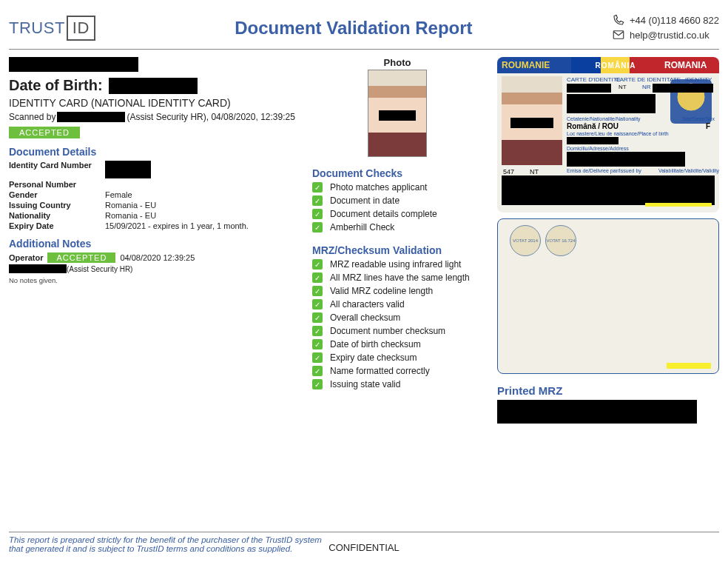  What do you see at coordinates (623, 87) in the screenshot?
I see `idcard-nt: NT` at bounding box center [623, 87].